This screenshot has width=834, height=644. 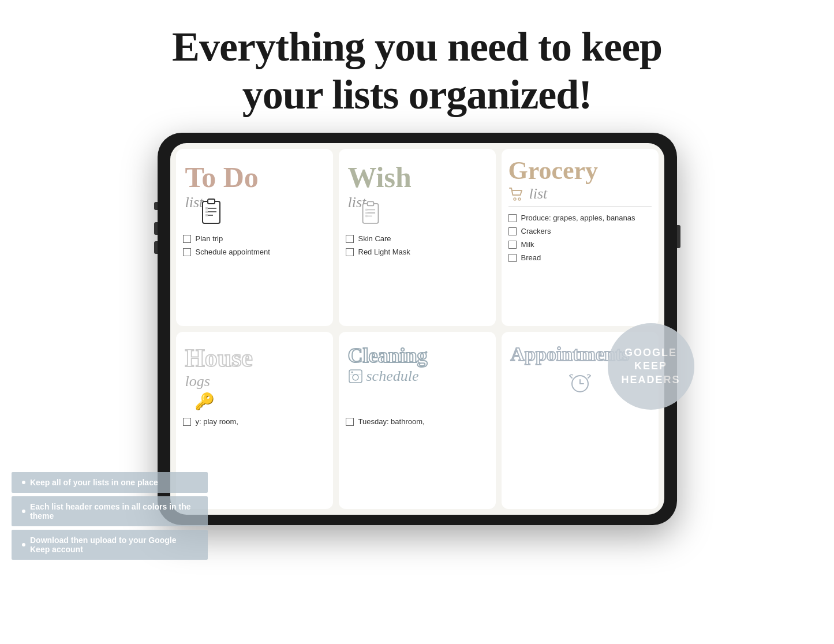 I want to click on grocery-cart-icon, so click(x=517, y=194).